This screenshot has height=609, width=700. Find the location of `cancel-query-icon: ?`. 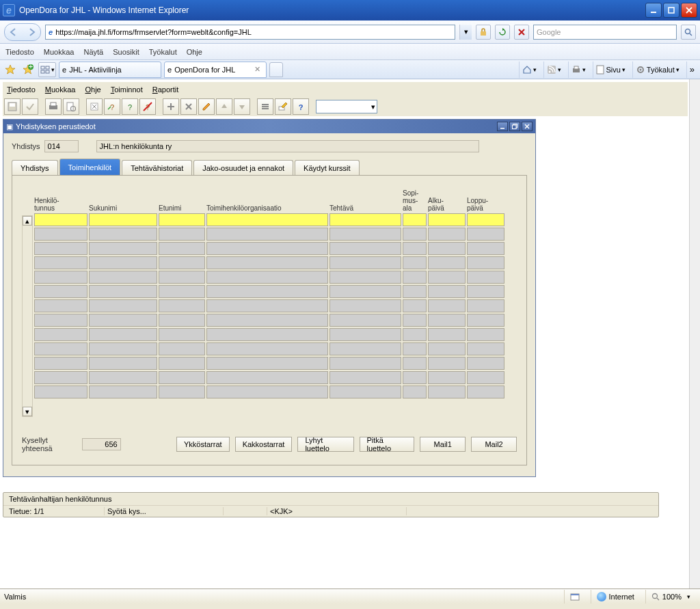

cancel-query-icon: ? is located at coordinates (148, 107).